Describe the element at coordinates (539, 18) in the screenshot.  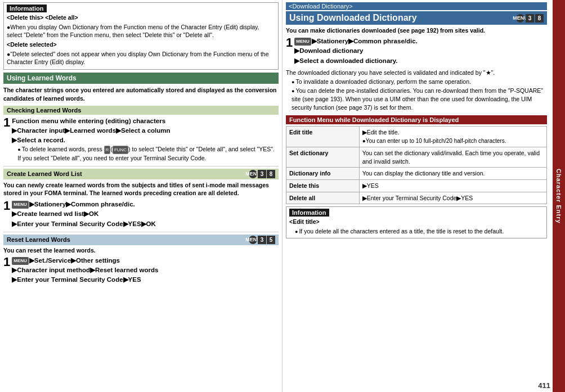
I see `right-num-8: 8` at that location.